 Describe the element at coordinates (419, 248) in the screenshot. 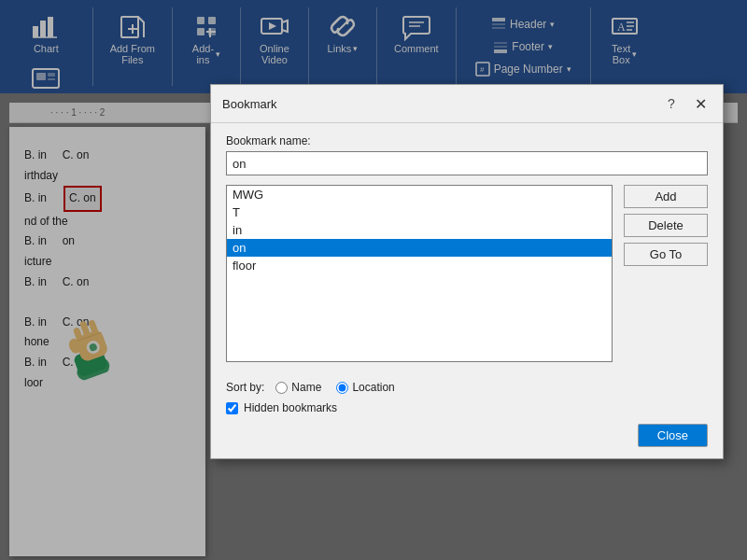

I see `list-item-on: on` at that location.